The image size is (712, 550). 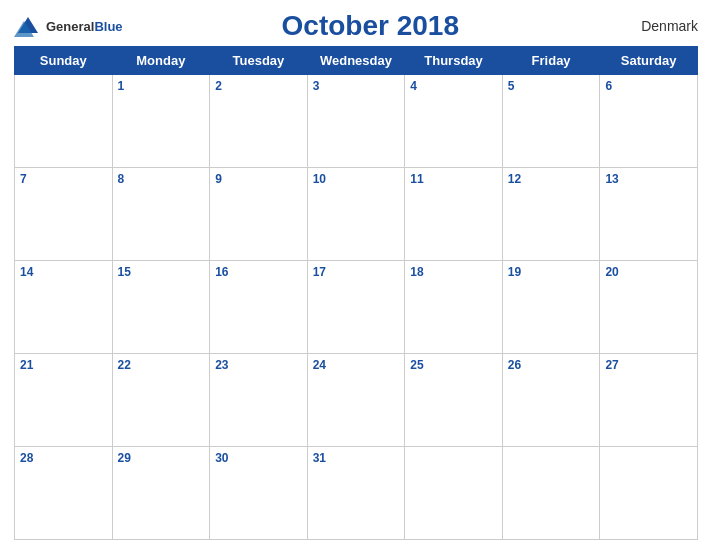 What do you see at coordinates (649, 214) in the screenshot?
I see `calendar-day-cell: 13` at bounding box center [649, 214].